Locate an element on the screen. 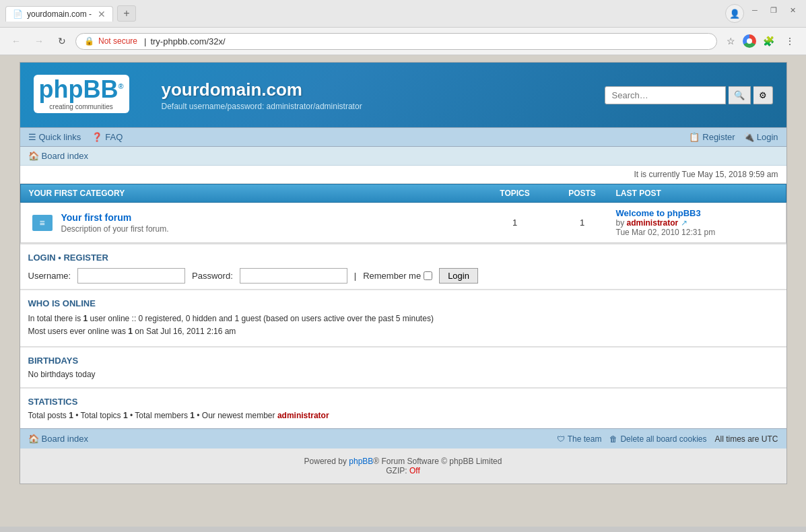 The height and width of the screenshot is (532, 806). last-post-title-link: Welcome to phpBB3 is located at coordinates (659, 213).